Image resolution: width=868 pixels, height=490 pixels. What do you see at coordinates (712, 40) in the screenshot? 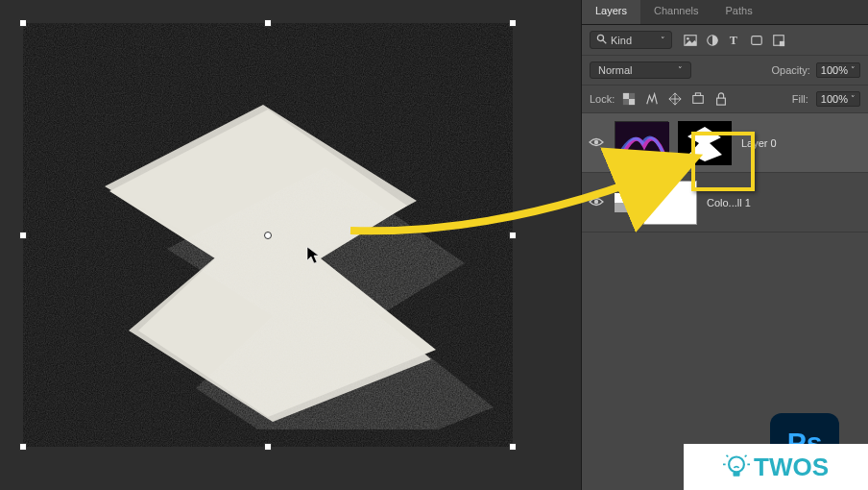
I see `filter-adjustment-icon` at bounding box center [712, 40].